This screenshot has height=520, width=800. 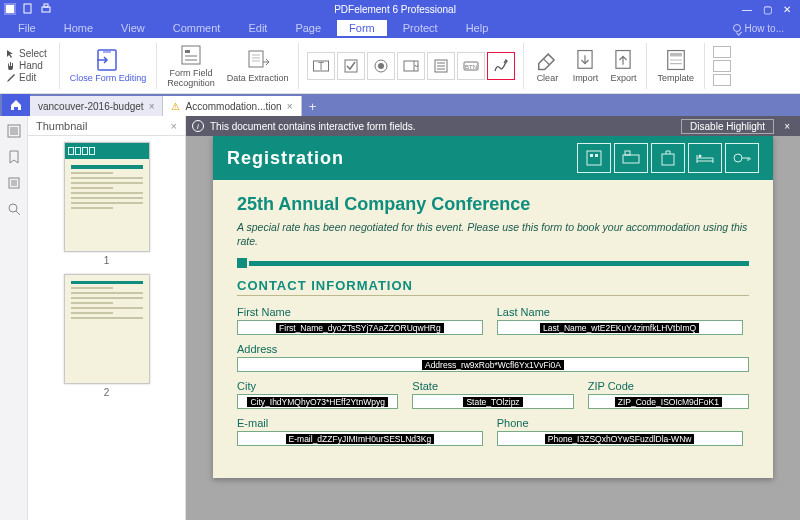 What do you see at coordinates (747, 9) in the screenshot?
I see `minimize-button: —` at bounding box center [747, 9].